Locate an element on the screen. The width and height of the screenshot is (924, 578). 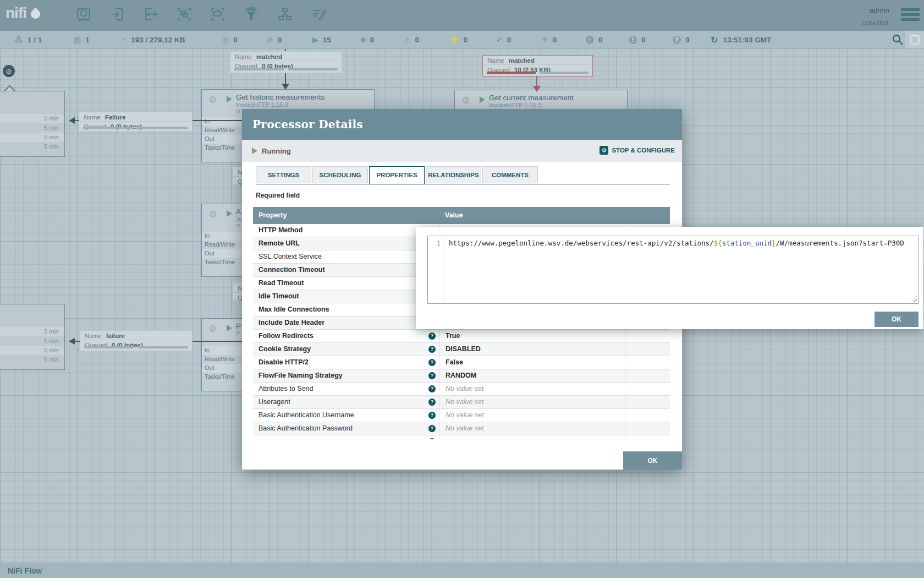
property-row: Basic Authentication Password?No value s… is located at coordinates (461, 429).